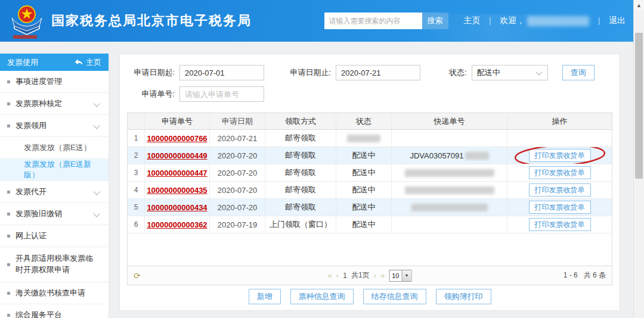 This screenshot has height=318, width=644. Describe the element at coordinates (27, 21) in the screenshot. I see `tax-bureau-logo` at that location.